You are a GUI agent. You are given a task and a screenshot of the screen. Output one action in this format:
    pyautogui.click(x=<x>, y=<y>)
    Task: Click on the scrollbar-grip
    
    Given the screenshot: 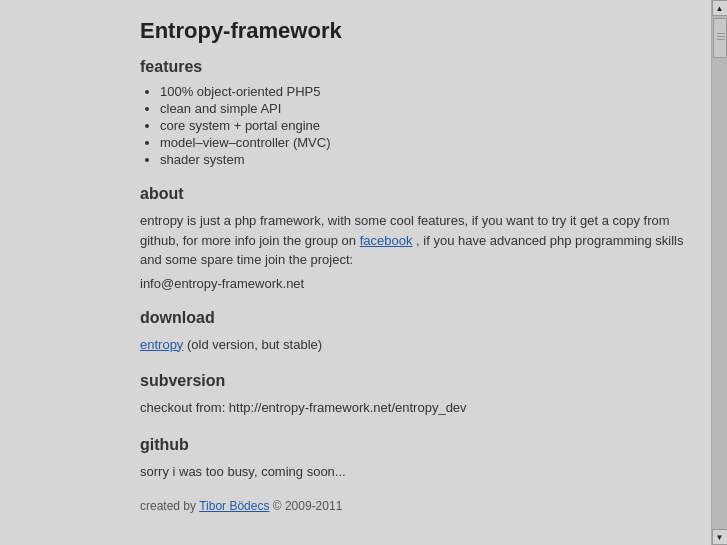 What is the action you would take?
    pyautogui.click(x=721, y=38)
    